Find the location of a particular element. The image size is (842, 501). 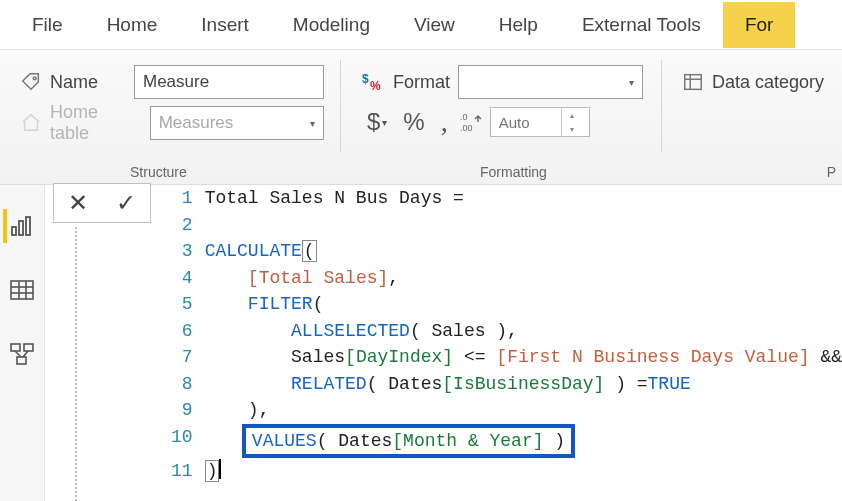

line-number: 11 is located at coordinates (182, 472).